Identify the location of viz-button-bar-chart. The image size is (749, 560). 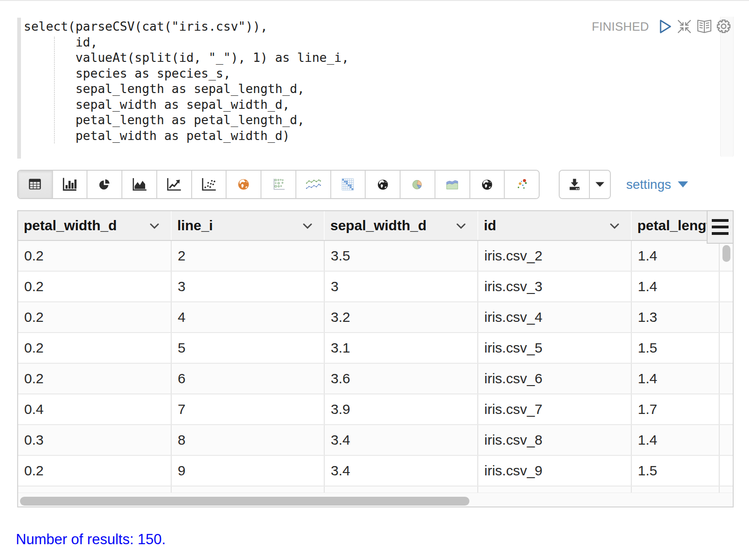
(71, 184).